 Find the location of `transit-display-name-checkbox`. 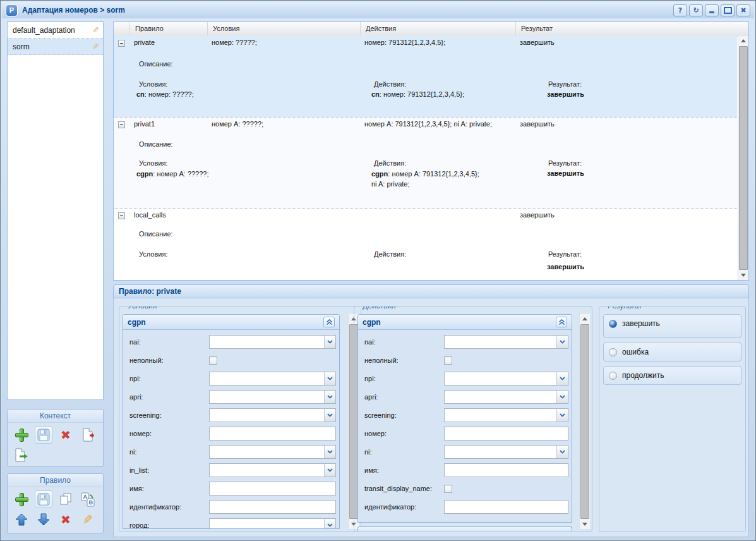

transit-display-name-checkbox is located at coordinates (448, 489).